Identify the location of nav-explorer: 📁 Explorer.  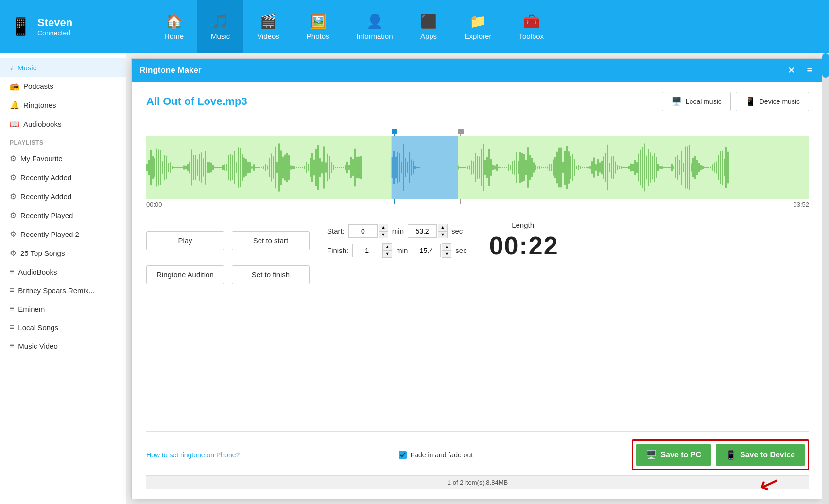
(478, 27).